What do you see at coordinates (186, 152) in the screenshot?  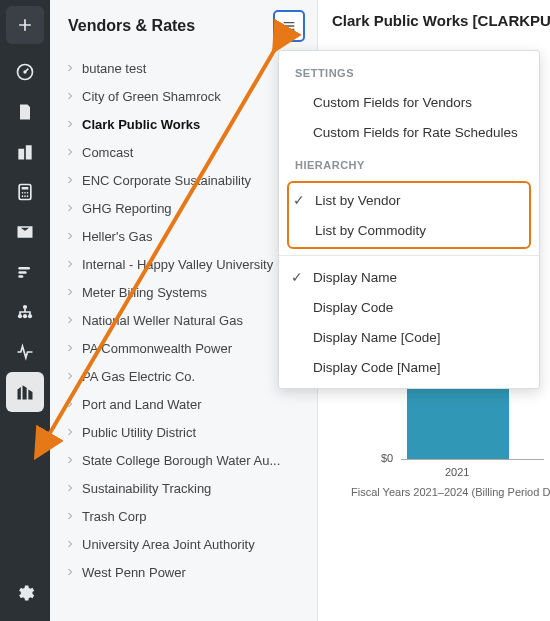 I see `tree-row: Comcast` at bounding box center [186, 152].